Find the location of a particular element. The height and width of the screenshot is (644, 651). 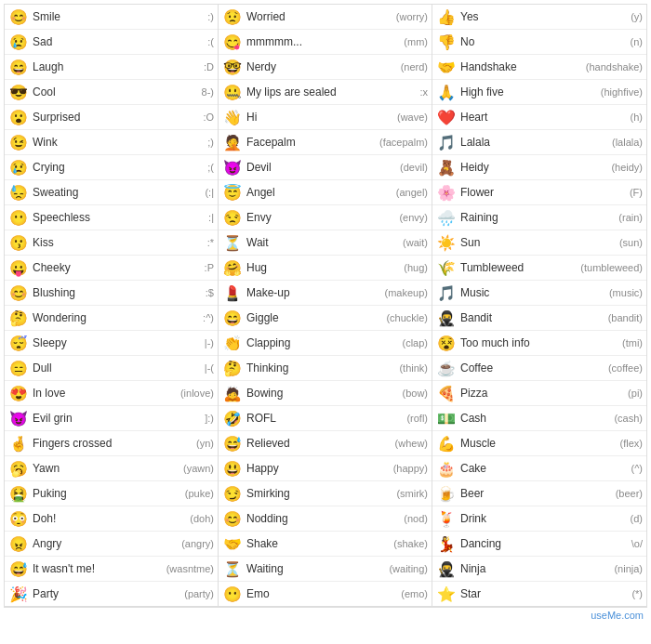

emoji-name: ROFL is located at coordinates (325, 418).